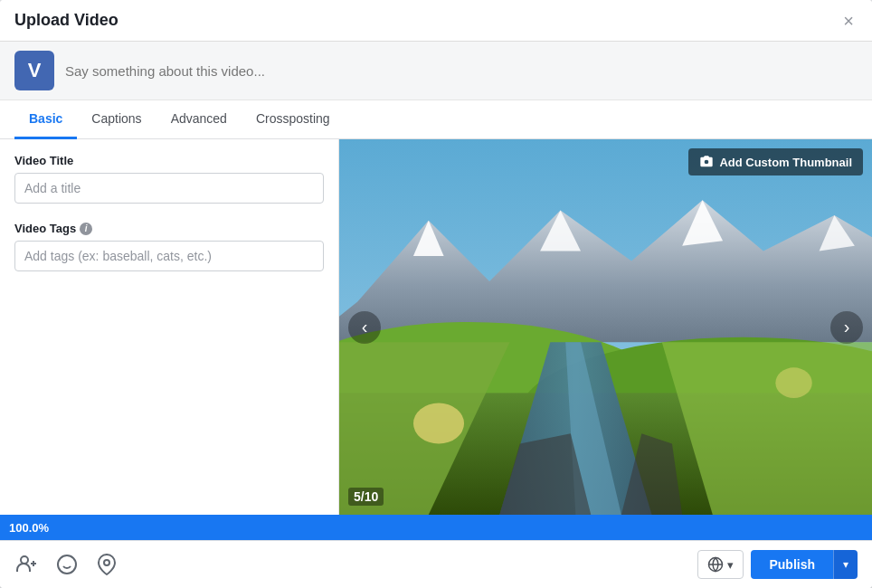 This screenshot has height=588, width=872. What do you see at coordinates (67, 20) in the screenshot?
I see `modal-title: Upload Video` at bounding box center [67, 20].